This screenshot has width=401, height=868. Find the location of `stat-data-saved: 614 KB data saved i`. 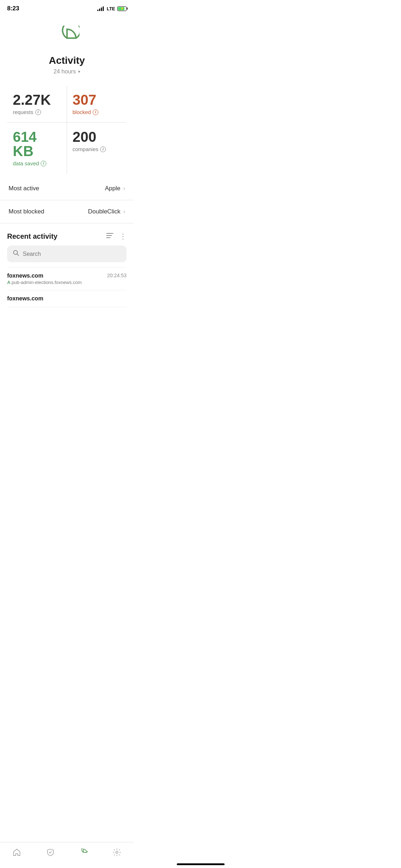

stat-data-saved: 614 KB data saved i is located at coordinates (37, 148).